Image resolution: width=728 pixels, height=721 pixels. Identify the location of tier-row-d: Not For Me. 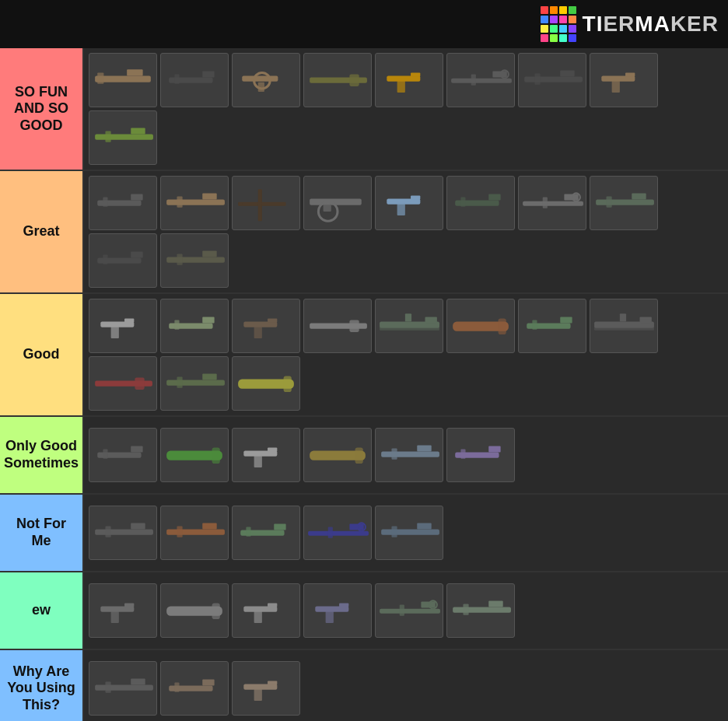
(364, 534).